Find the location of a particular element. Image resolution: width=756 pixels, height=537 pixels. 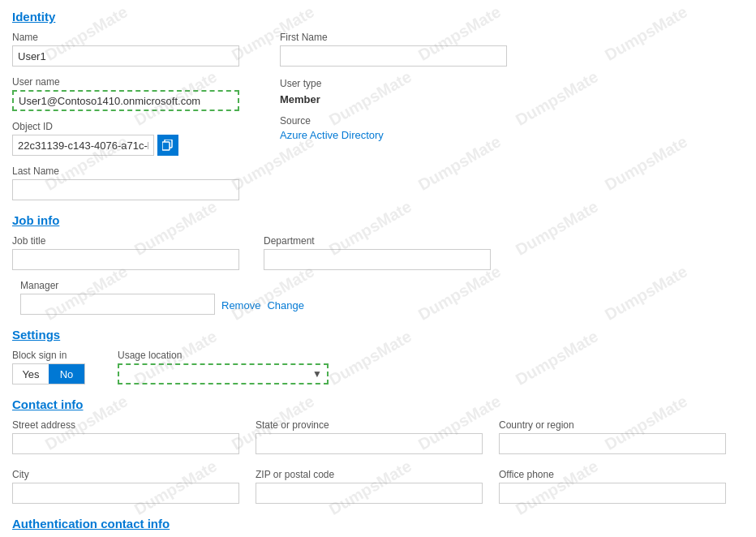

block-sign-in-yes: Yes is located at coordinates (31, 374).